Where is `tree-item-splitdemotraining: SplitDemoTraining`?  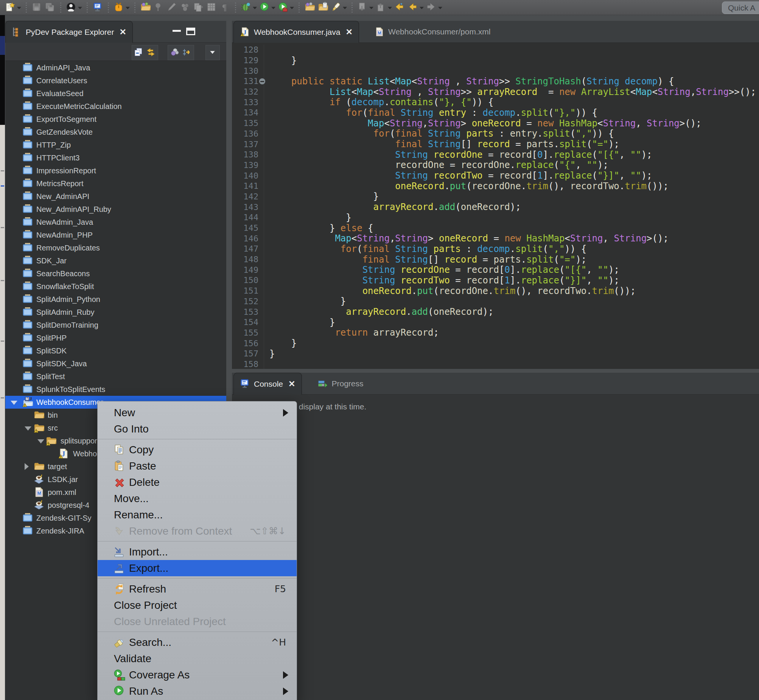 tree-item-splitdemotraining: SplitDemoTraining is located at coordinates (116, 325).